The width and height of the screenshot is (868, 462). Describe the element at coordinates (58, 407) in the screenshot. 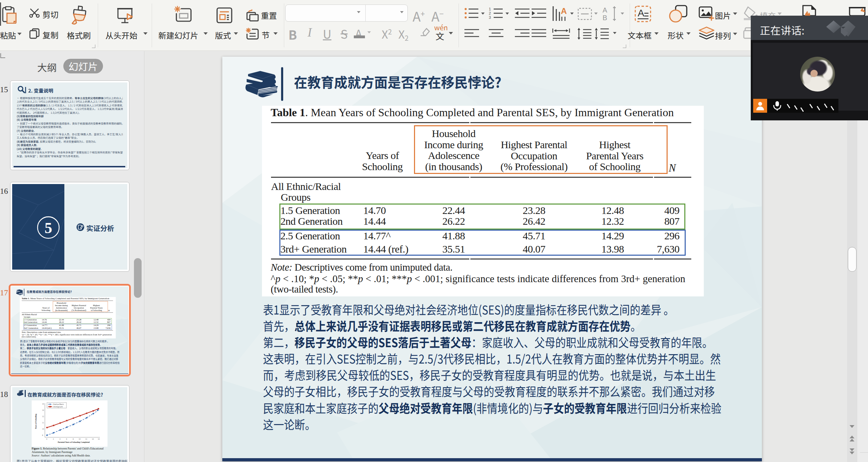

I see `svg-text: Immigrant` at that location.